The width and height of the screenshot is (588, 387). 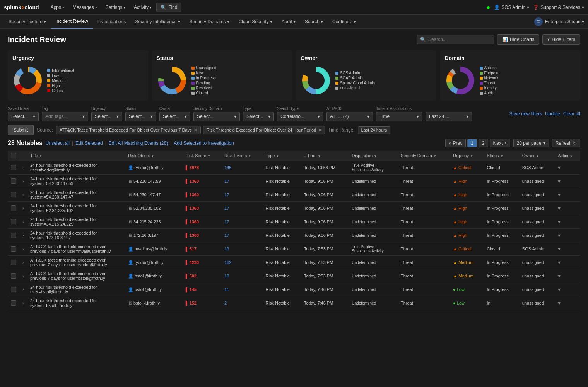 I want to click on clear-filters-button: Clear all, so click(x=572, y=114).